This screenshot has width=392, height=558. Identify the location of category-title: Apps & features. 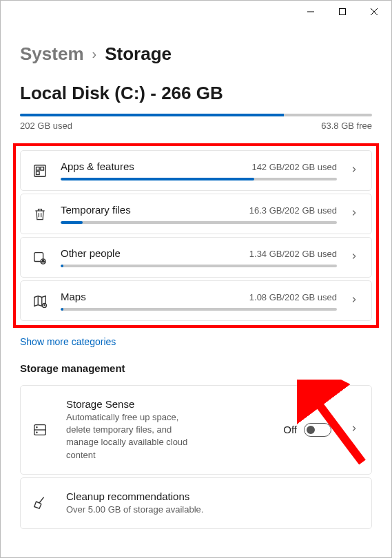
(98, 167).